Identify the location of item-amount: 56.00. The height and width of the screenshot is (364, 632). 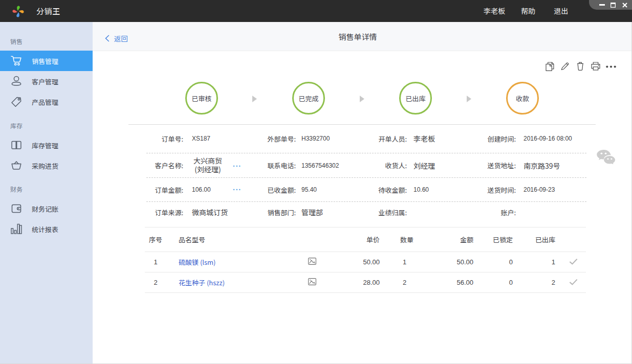
(453, 283).